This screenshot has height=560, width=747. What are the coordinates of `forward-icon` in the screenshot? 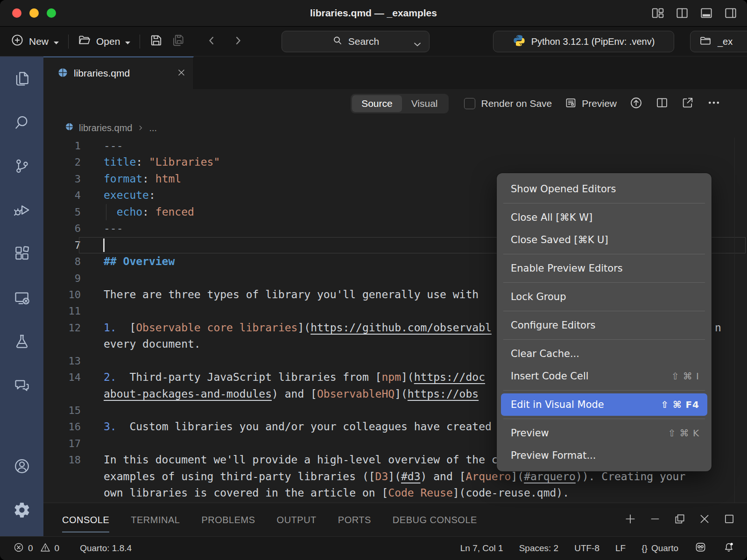 It's located at (238, 42).